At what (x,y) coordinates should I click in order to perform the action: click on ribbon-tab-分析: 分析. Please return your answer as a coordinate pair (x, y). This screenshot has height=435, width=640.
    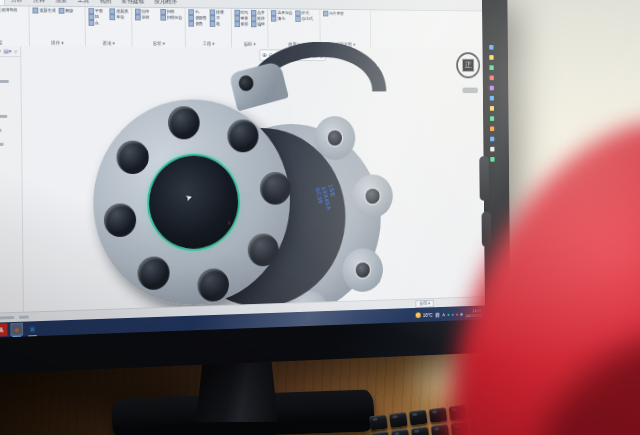
    Looking at the image, I should click on (17, 2).